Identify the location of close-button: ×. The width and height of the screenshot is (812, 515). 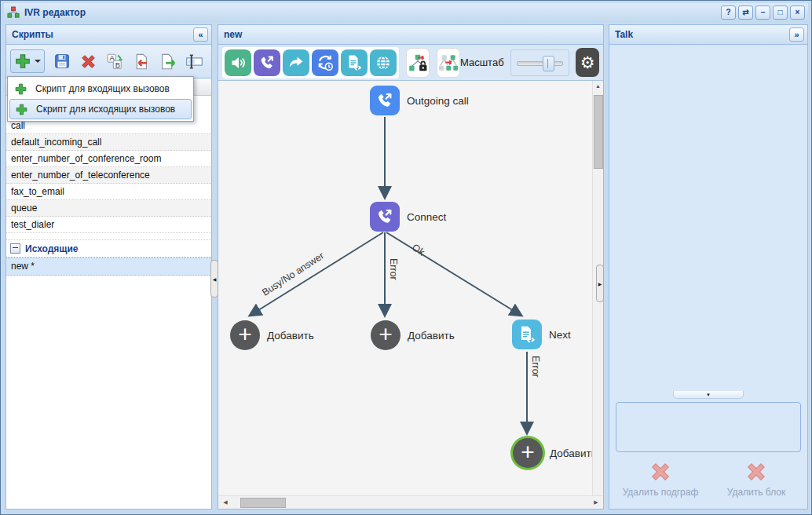
(798, 13).